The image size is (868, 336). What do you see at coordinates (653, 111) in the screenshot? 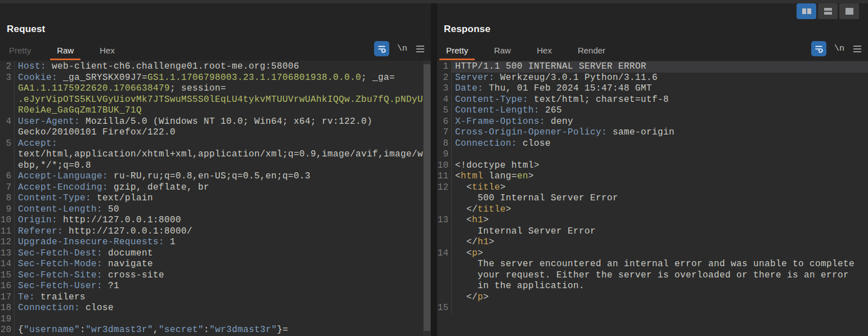
I see `code-line: 5Content-Length: 265` at bounding box center [653, 111].